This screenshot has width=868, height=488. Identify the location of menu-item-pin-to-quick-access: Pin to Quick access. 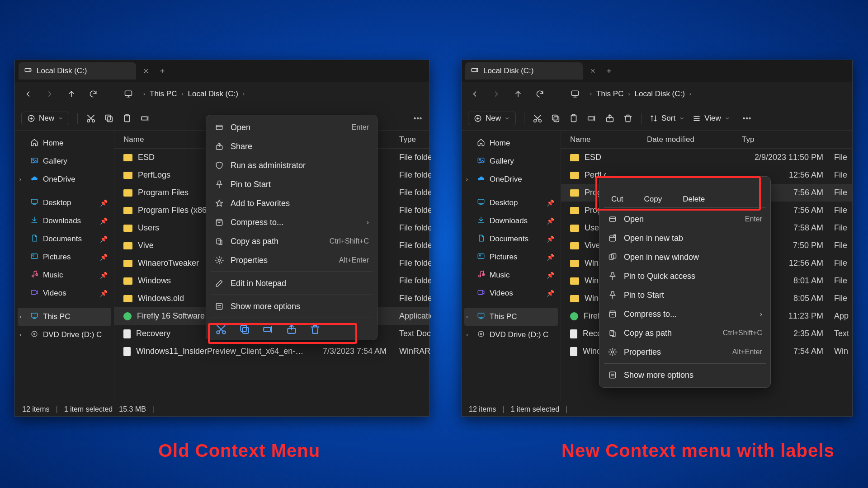
(685, 276).